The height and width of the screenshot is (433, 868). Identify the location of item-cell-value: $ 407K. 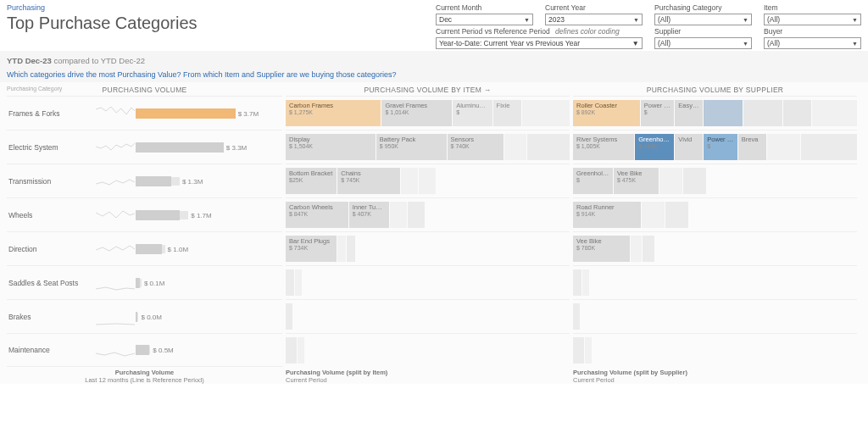
(370, 214).